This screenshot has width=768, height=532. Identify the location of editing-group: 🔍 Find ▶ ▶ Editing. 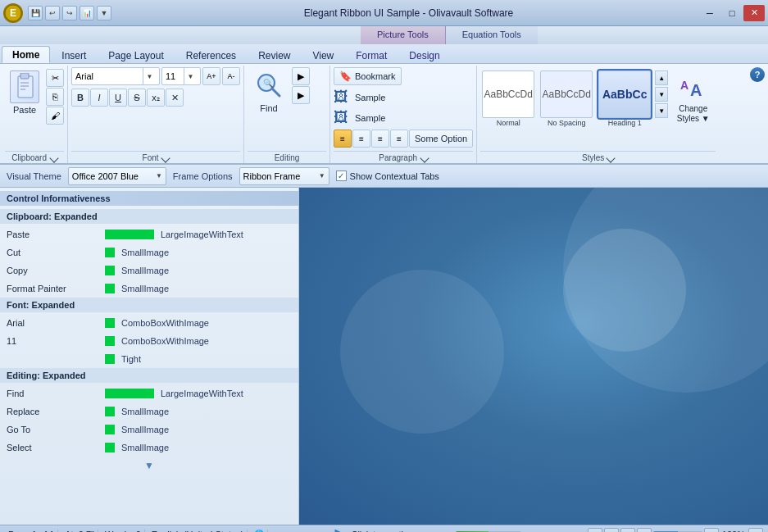
(287, 115).